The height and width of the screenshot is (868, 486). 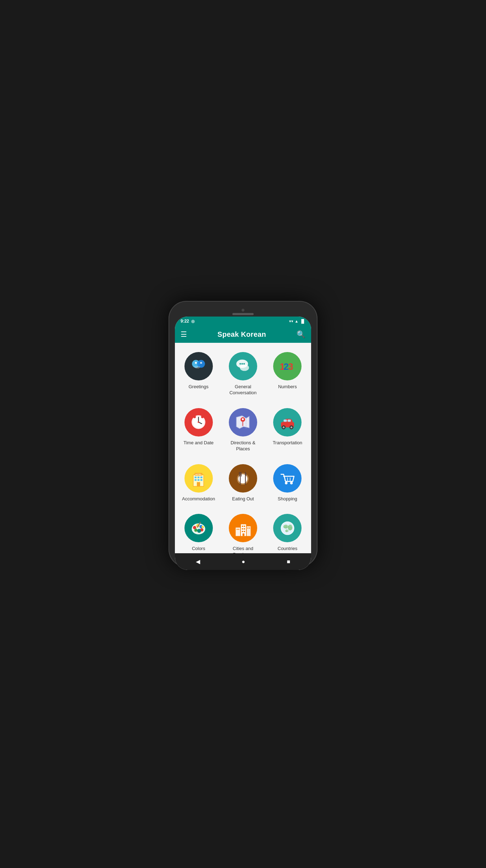 What do you see at coordinates (243, 334) in the screenshot?
I see `toolbar: ☰ Speak Korean 🔍` at bounding box center [243, 334].